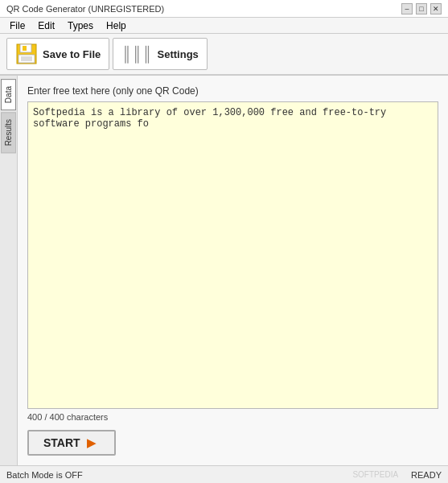 The width and height of the screenshot is (448, 483). Describe the element at coordinates (47, 26) in the screenshot. I see `menu-edit: Edit` at that location.